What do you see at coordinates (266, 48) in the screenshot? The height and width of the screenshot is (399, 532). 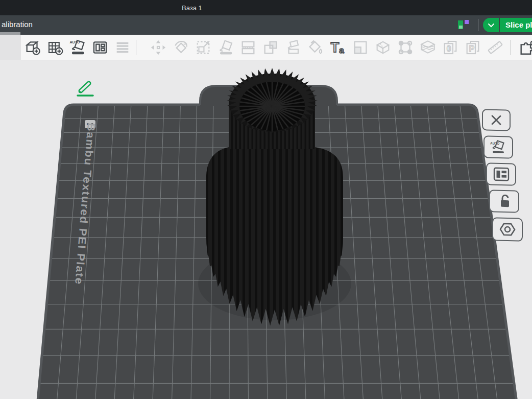 I see `top-toolbar: AUTO` at bounding box center [266, 48].